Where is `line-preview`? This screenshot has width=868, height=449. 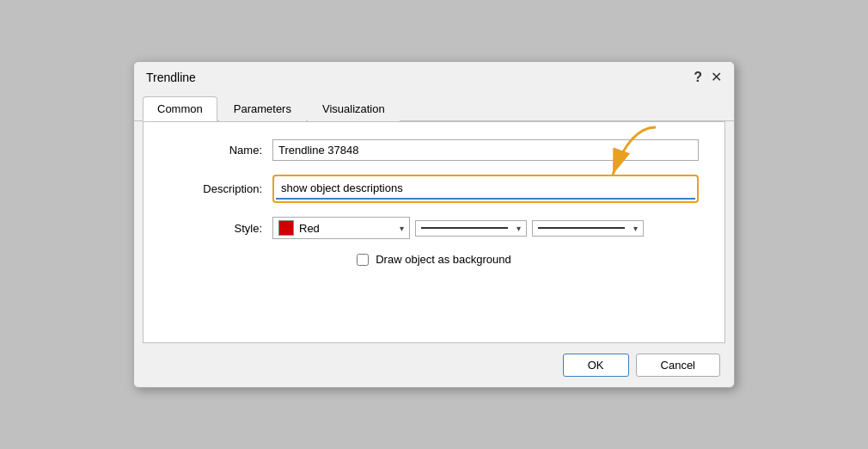 line-preview is located at coordinates (464, 228).